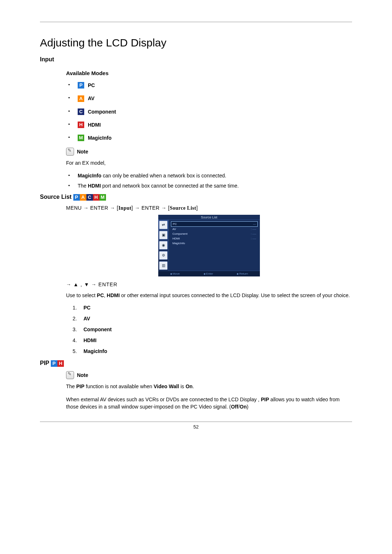 The width and height of the screenshot is (392, 554). Describe the element at coordinates (208, 274) in the screenshot. I see `osd-enter: Enter` at that location.